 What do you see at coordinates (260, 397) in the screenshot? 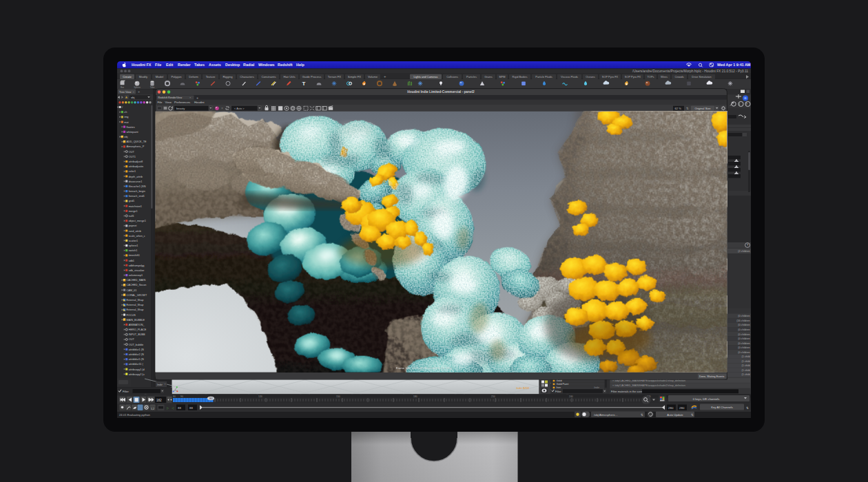
I see `svg-text: 120` at bounding box center [260, 397].